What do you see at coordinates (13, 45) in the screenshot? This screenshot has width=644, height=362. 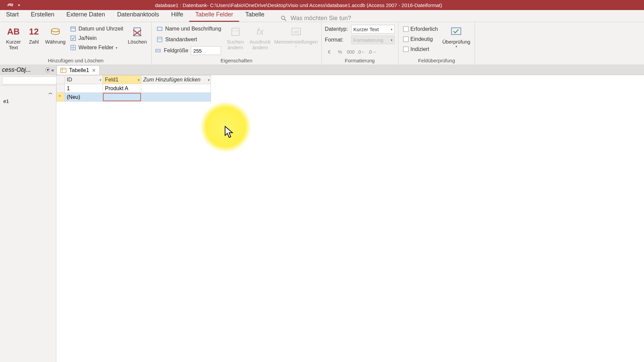 I see `btn-kurzer-text-label: Kurzer Text` at bounding box center [13, 45].